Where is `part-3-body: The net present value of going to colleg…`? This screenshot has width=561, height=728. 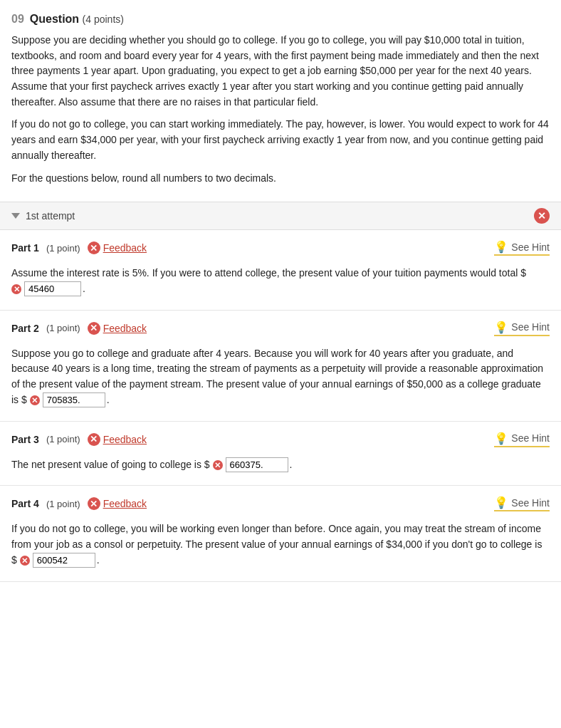 part-3-body: The net present value of going to colleg… is located at coordinates (280, 470).